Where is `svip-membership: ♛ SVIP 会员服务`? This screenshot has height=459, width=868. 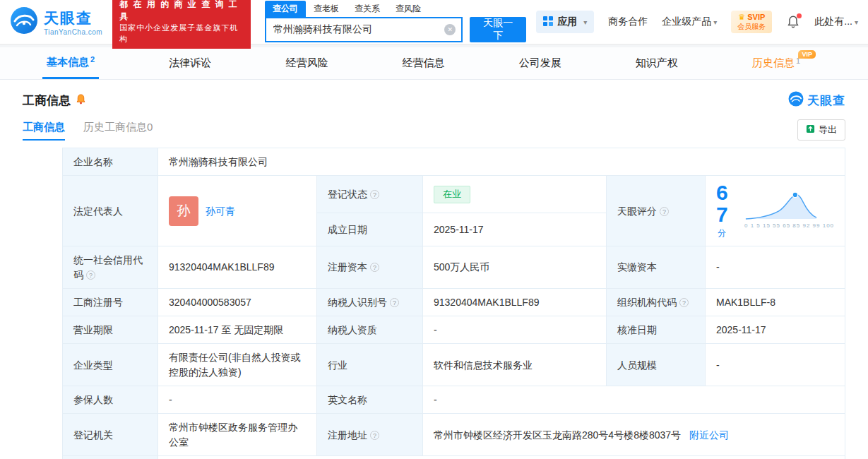
svip-membership: ♛ SVIP 会员服务 is located at coordinates (751, 22).